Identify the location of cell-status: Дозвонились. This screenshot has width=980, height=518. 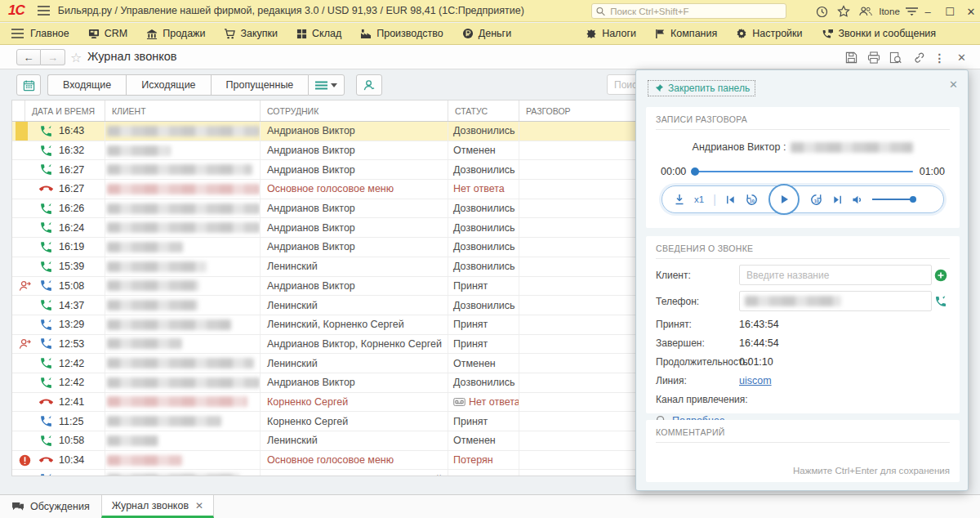
(483, 247).